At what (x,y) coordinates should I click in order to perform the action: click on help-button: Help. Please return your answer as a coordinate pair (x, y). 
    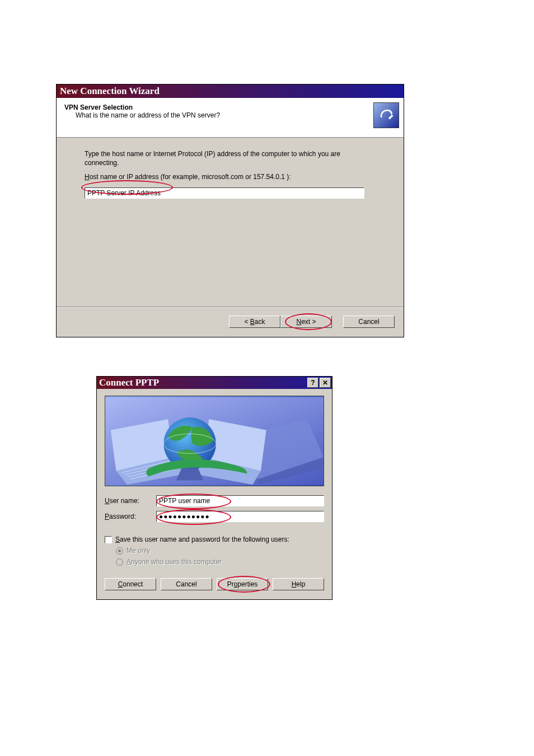
    Looking at the image, I should click on (298, 584).